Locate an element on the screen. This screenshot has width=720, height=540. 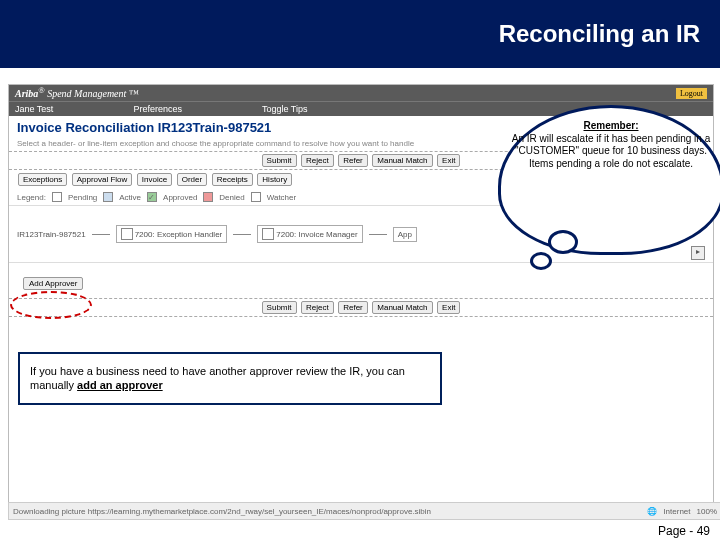
status-url: Downloading picture https://learning.myt… is located at coordinates (222, 512).